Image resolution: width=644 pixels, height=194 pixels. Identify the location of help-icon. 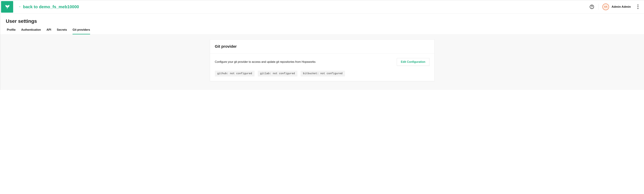
(592, 7).